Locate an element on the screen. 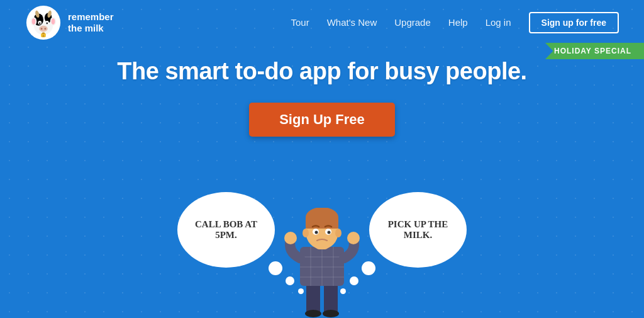 Image resolution: width=644 pixels, height=318 pixels. logo-line1: remember is located at coordinates (91, 17).